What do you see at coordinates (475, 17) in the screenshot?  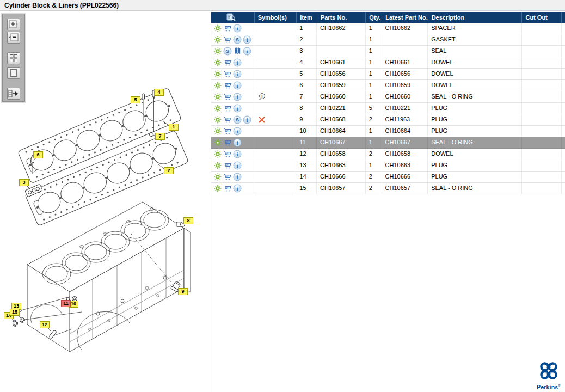 I see `header-description: Description` at bounding box center [475, 17].